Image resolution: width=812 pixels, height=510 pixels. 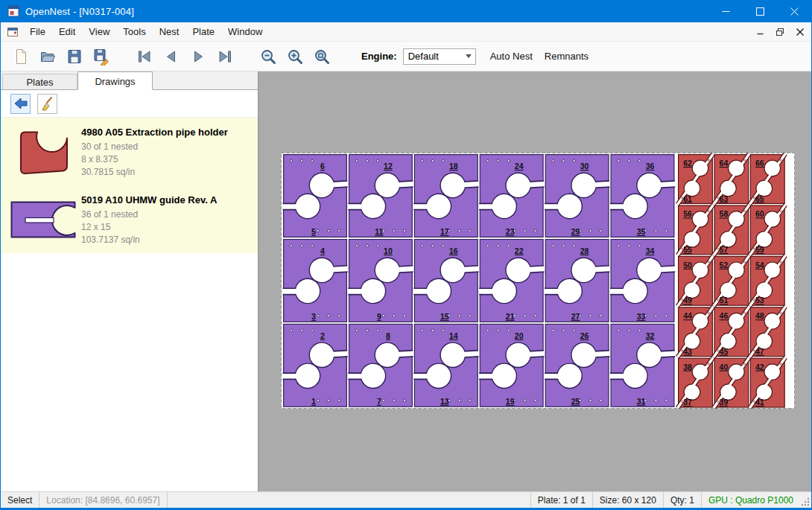 I want to click on drawing-size: 8 x 8.375, so click(x=155, y=159).